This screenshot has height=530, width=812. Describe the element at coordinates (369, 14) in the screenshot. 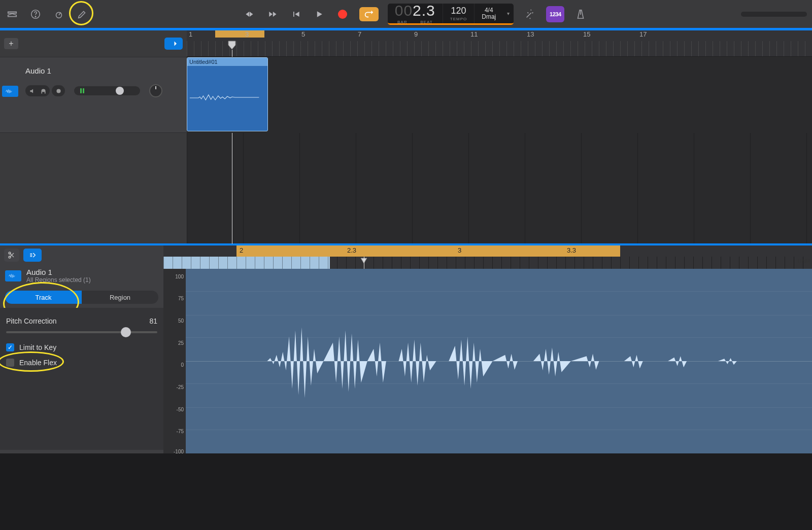

I see `cycle-button` at that location.